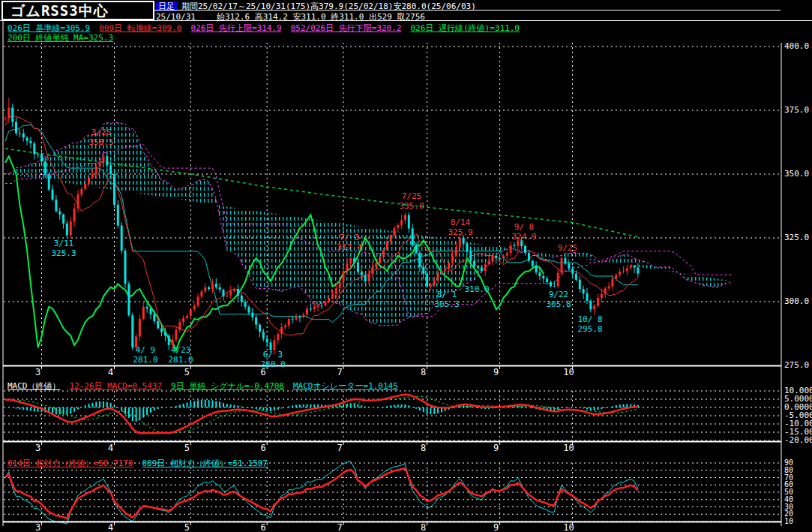 This screenshot has width=812, height=532. Describe the element at coordinates (273, 359) in the screenshot. I see `price-annotation: 6/ 3 280.0` at that location.